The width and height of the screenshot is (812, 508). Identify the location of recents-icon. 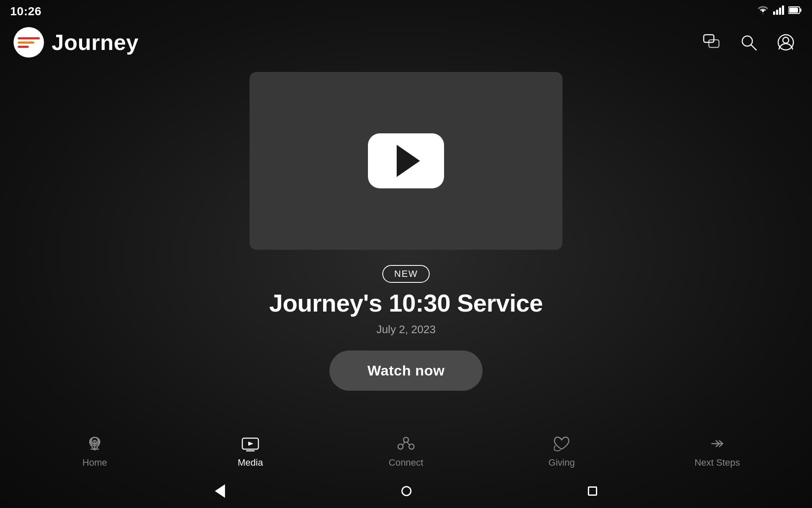
(593, 491).